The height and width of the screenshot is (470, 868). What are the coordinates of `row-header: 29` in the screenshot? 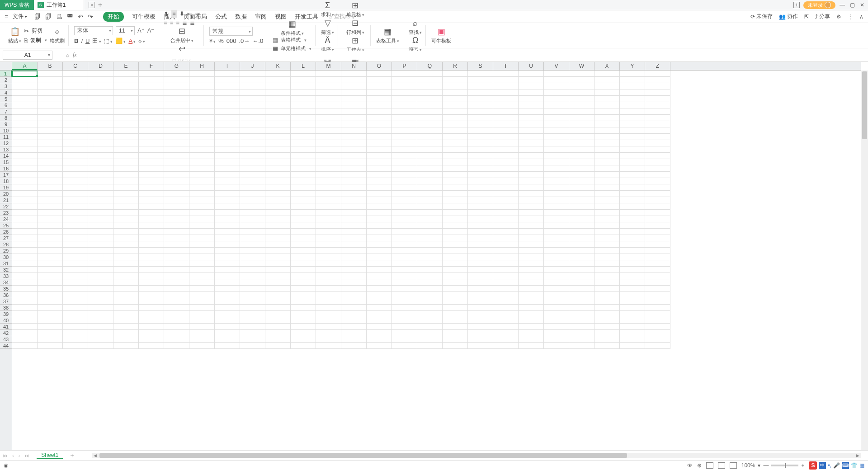 It's located at (6, 251).